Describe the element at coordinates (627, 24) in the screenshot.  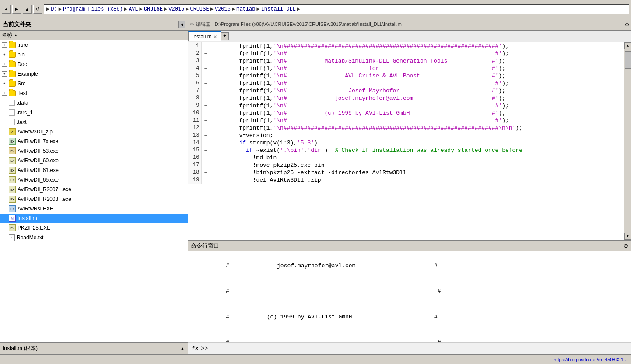
I see `editor-expand-icon: ⊙` at that location.